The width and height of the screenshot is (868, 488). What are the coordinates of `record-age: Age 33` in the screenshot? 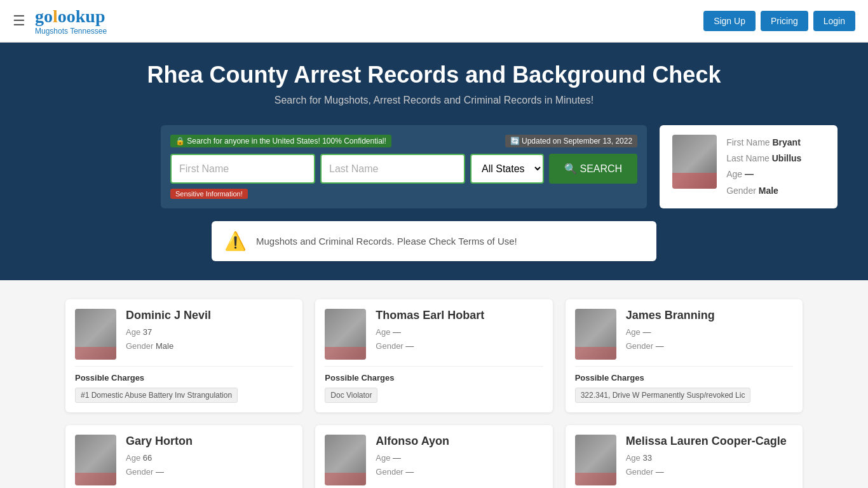 It's located at (707, 458).